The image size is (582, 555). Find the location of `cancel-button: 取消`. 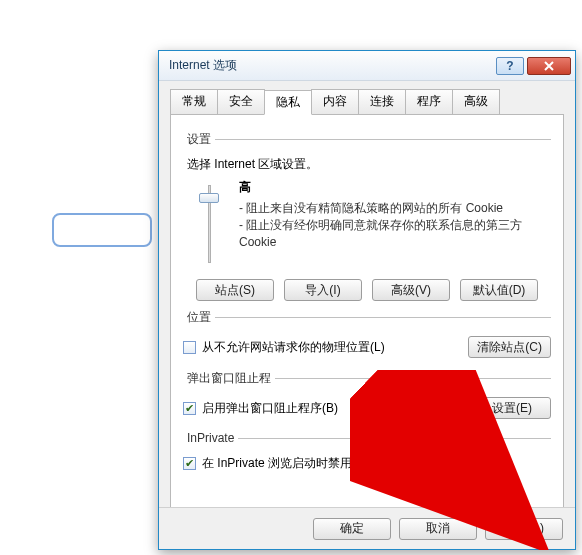

cancel-button: 取消 is located at coordinates (438, 529).